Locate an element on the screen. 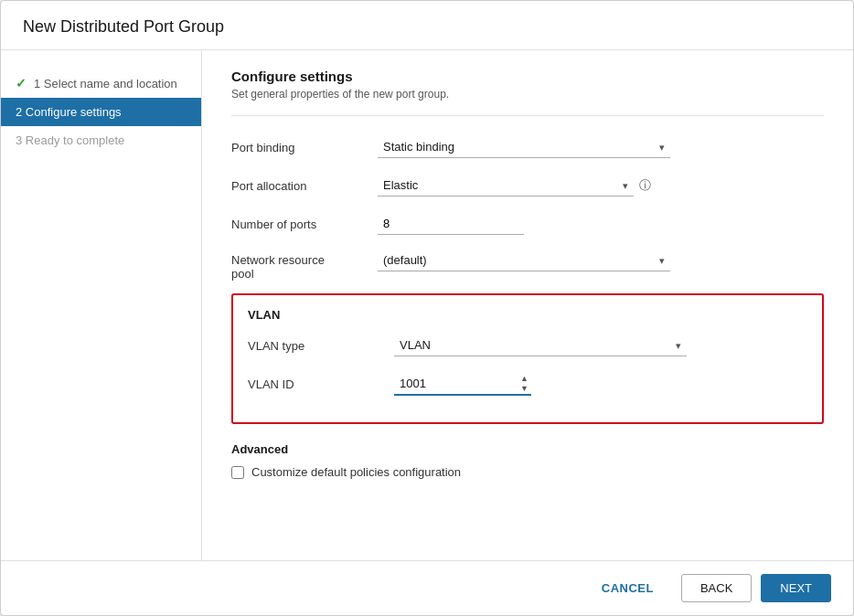  back-button: BACK is located at coordinates (717, 589).